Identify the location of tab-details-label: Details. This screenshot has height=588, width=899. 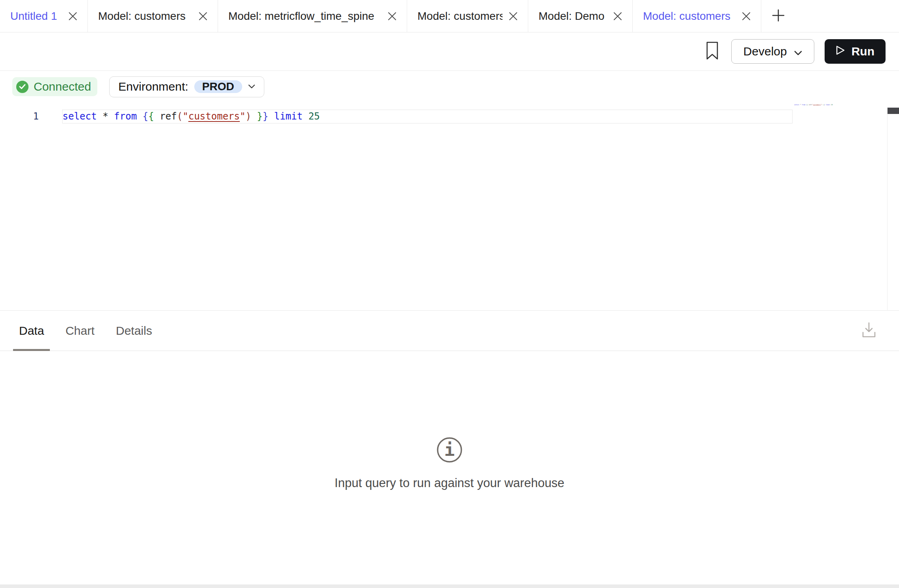
(134, 331).